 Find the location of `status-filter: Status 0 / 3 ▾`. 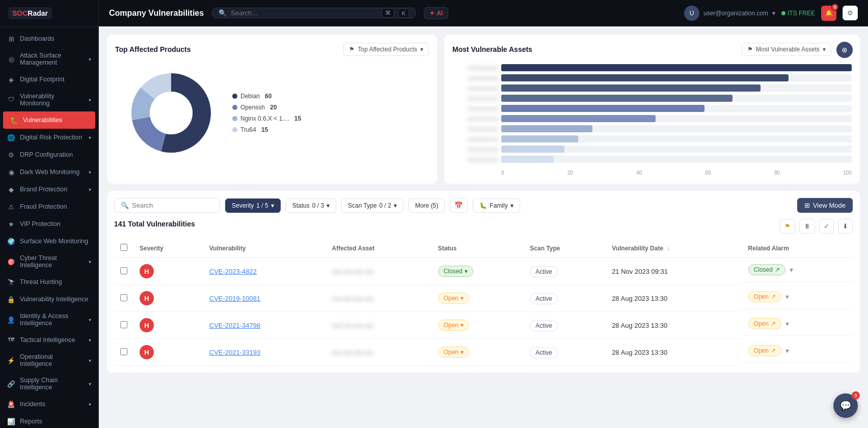

status-filter: Status 0 / 3 ▾ is located at coordinates (311, 206).